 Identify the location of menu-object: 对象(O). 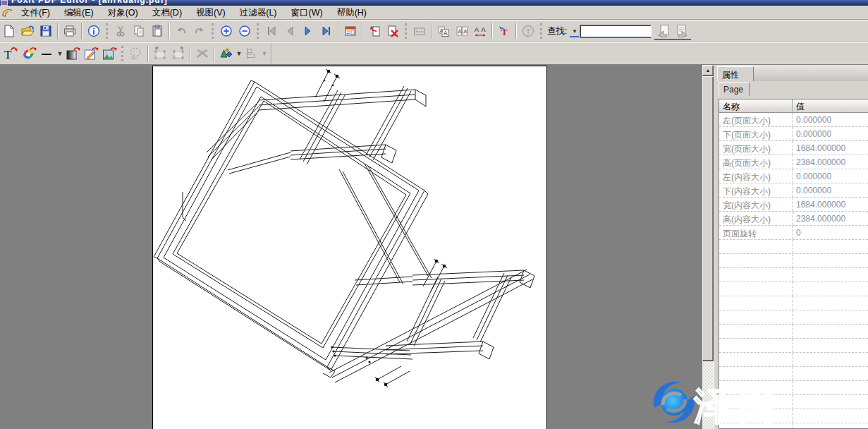
(123, 13).